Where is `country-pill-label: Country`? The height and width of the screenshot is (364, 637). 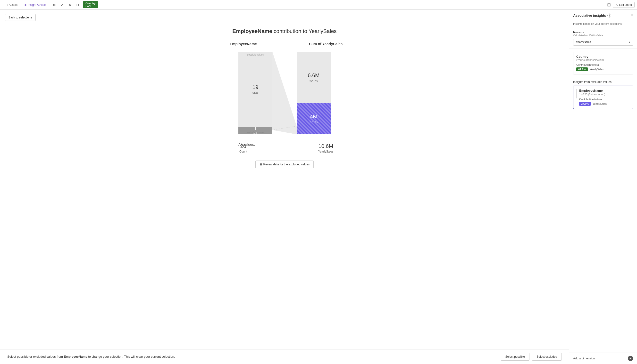 country-pill-label: Country is located at coordinates (91, 3).